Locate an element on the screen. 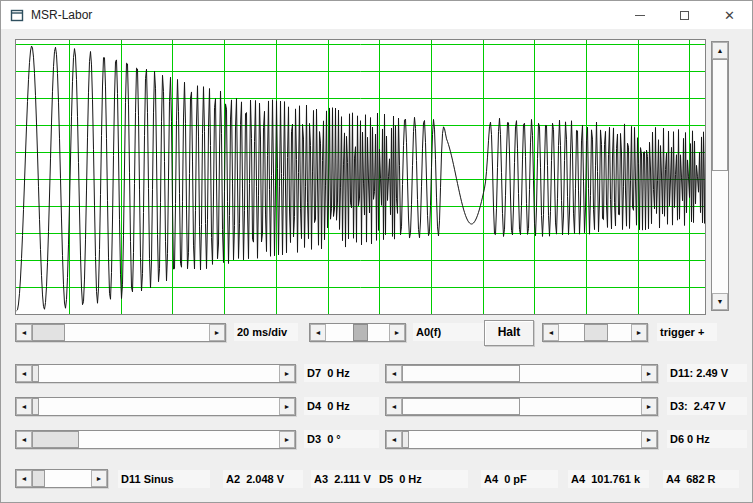 The height and width of the screenshot is (503, 753). readout-a2-voltage: A2 2.048 V is located at coordinates (263, 479).